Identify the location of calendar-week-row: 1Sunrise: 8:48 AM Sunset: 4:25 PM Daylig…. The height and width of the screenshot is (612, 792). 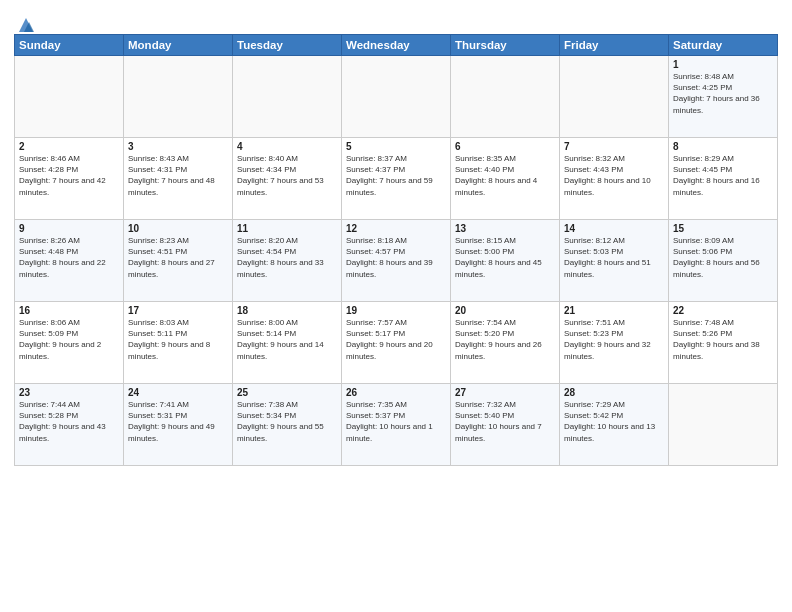
(396, 97).